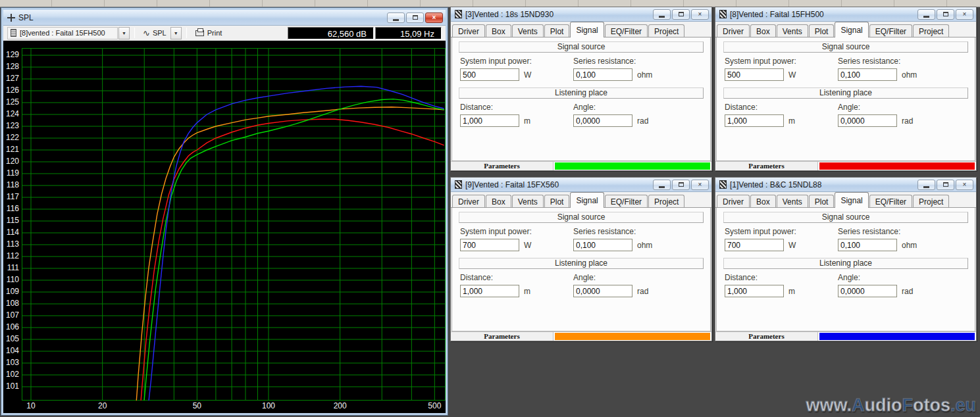  What do you see at coordinates (12, 303) in the screenshot?
I see `y-axis-label: 108` at bounding box center [12, 303].